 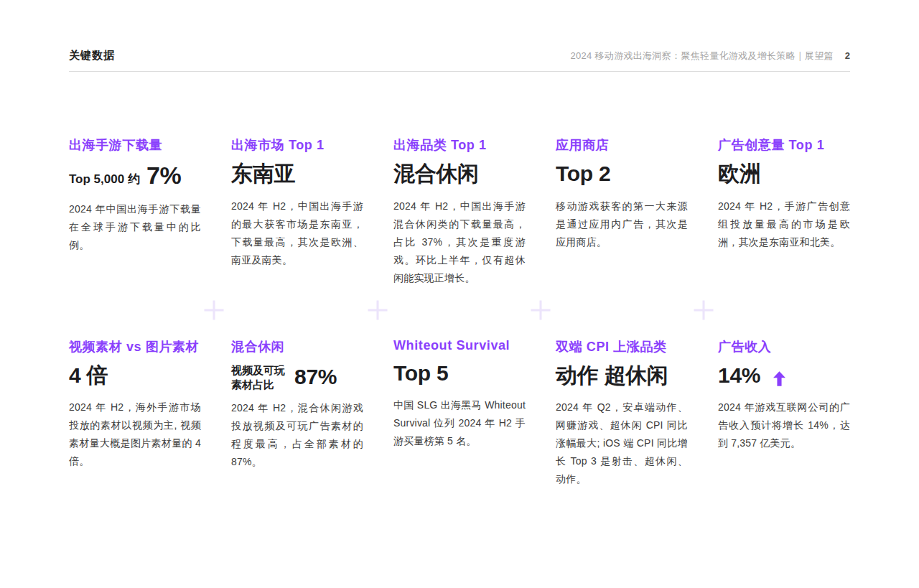 What do you see at coordinates (135, 414) in the screenshot?
I see `stat-card-video-vs-image: 视频素材 vs 图片素材 4 倍 2024 年 H2，海外手游市场投放的素材以视…` at bounding box center [135, 414].